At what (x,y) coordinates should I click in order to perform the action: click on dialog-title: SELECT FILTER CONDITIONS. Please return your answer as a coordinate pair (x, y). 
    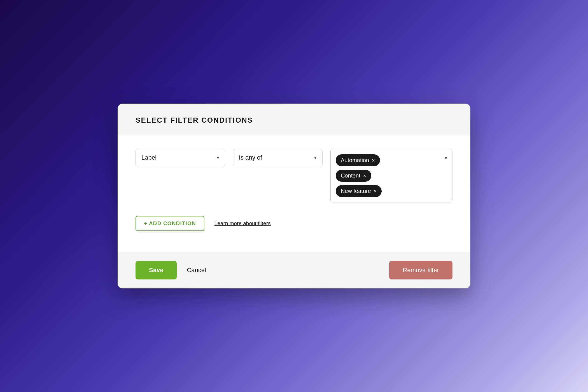
    Looking at the image, I should click on (294, 120).